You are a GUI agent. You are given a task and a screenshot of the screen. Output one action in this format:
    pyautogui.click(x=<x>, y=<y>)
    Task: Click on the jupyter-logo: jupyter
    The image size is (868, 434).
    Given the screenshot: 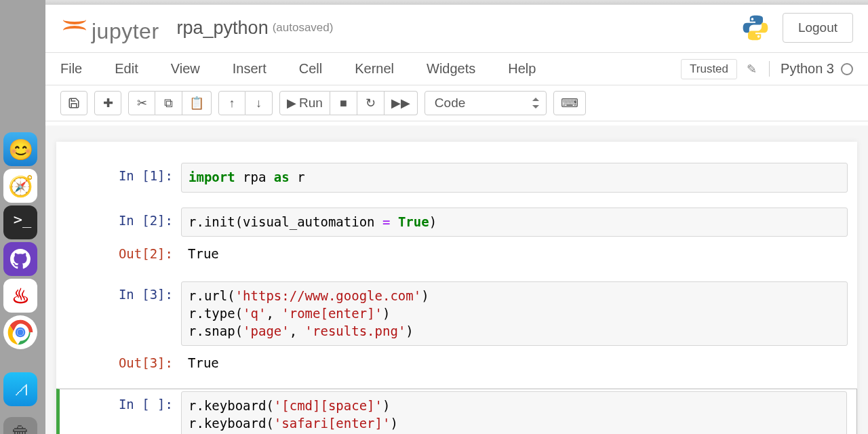 What is the action you would take?
    pyautogui.click(x=110, y=28)
    